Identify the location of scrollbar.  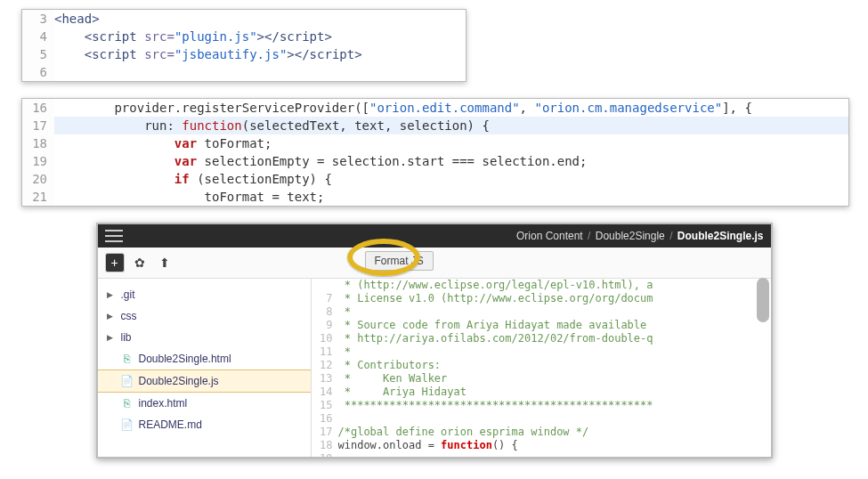
(763, 300).